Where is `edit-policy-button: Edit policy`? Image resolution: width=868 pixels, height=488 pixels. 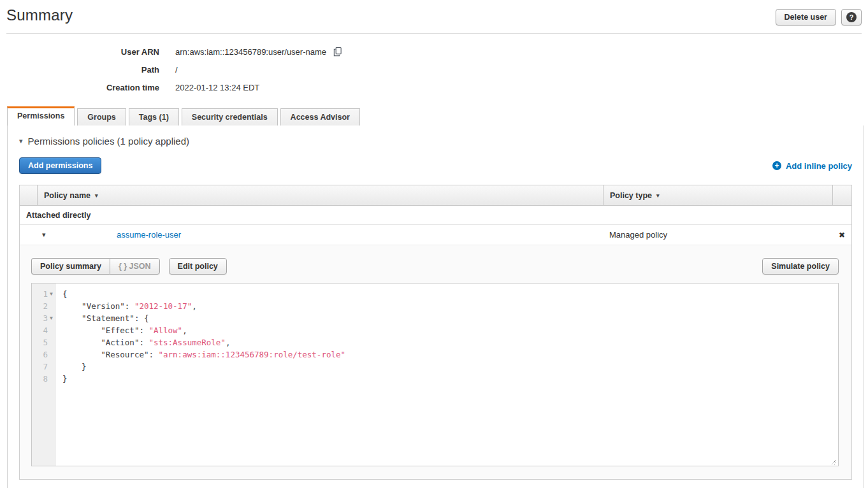
edit-policy-button: Edit policy is located at coordinates (198, 266).